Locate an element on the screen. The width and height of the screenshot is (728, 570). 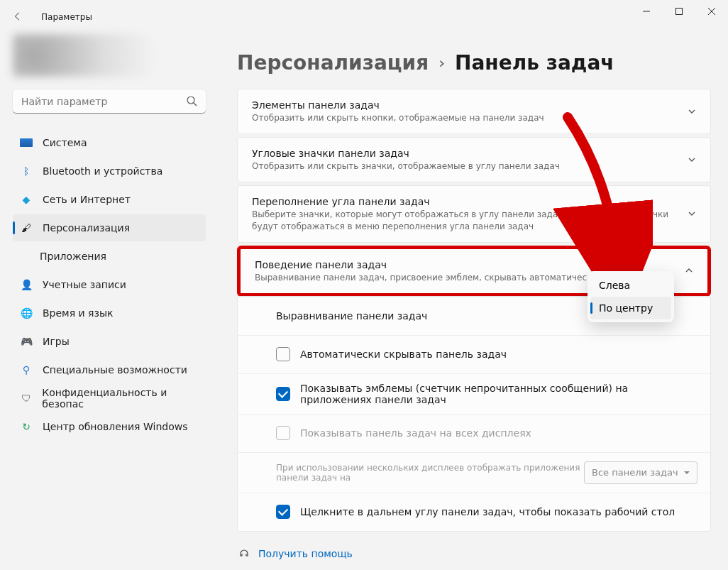
sidebar-item-label: Приложения is located at coordinates (73, 256).